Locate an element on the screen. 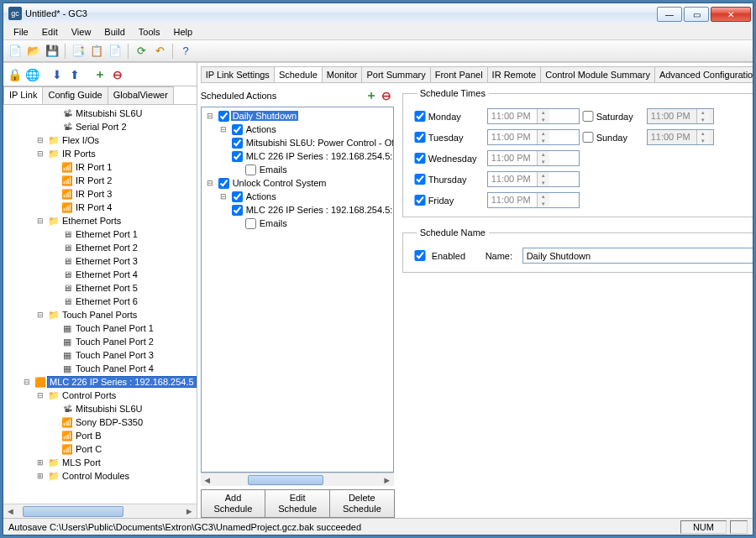  tree-item: ▦Touch Panel Port 1 is located at coordinates (100, 328).